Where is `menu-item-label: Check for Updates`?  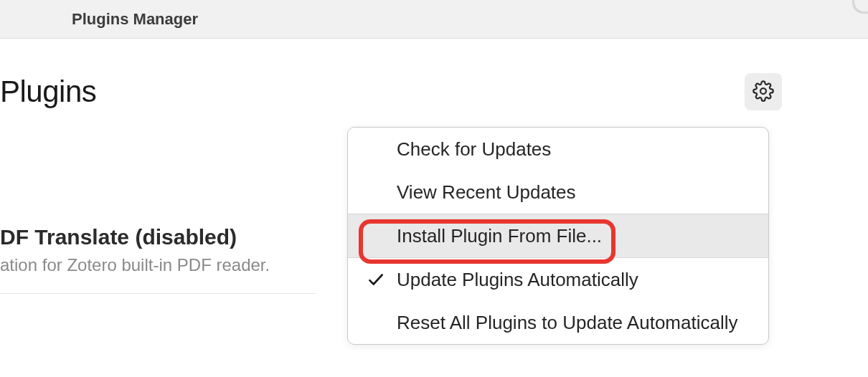 menu-item-label: Check for Updates is located at coordinates (473, 149).